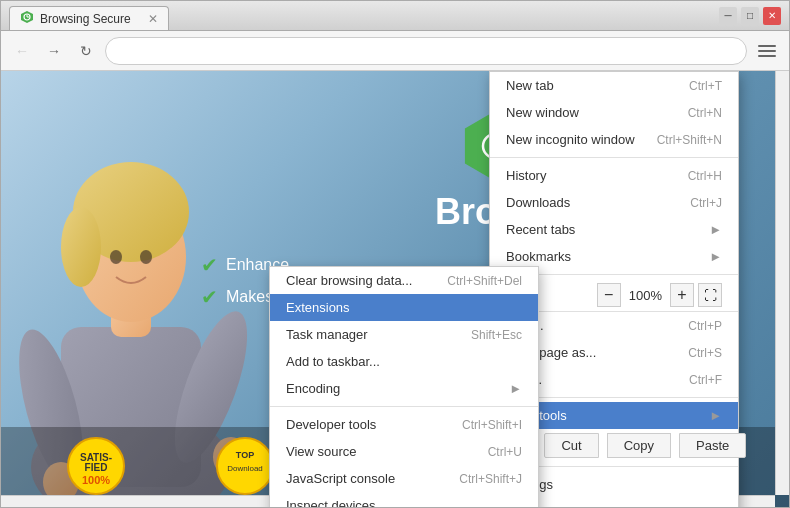 This screenshot has width=790, height=508. I want to click on submenu-item-dev-tools: Developer tools Ctrl+Shift+I, so click(404, 424).